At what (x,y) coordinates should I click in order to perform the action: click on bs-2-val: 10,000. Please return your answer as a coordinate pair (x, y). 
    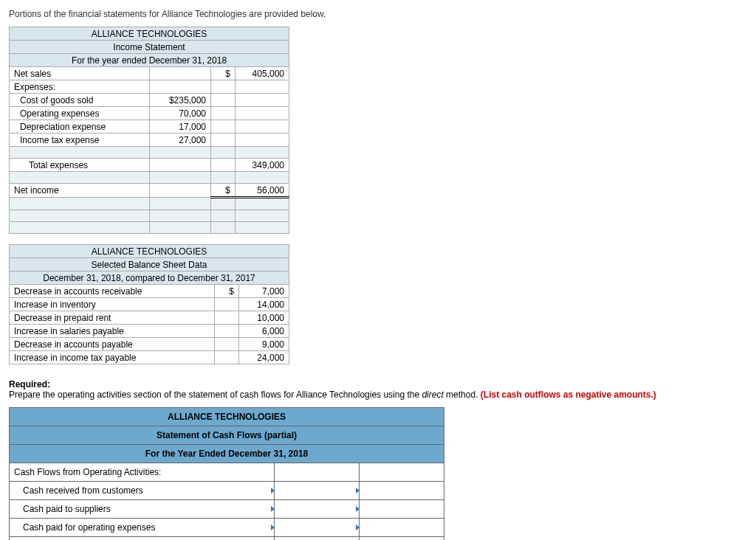
    Looking at the image, I should click on (264, 318).